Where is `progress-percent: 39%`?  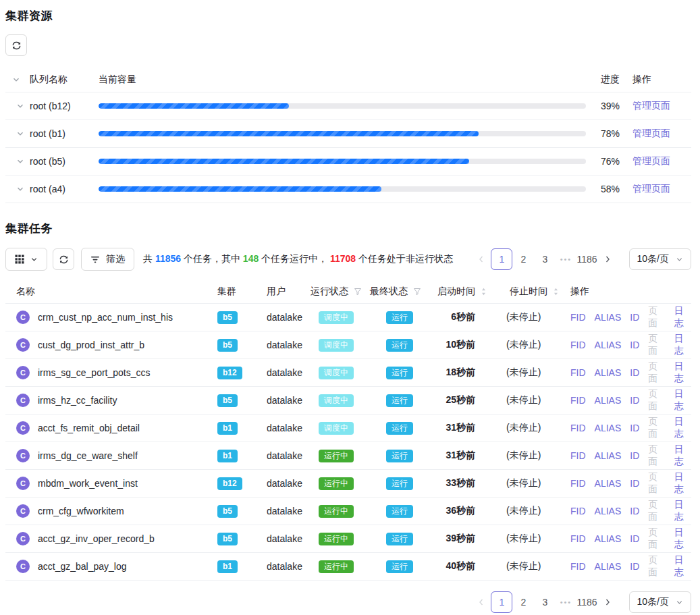
progress-percent: 39% is located at coordinates (610, 106).